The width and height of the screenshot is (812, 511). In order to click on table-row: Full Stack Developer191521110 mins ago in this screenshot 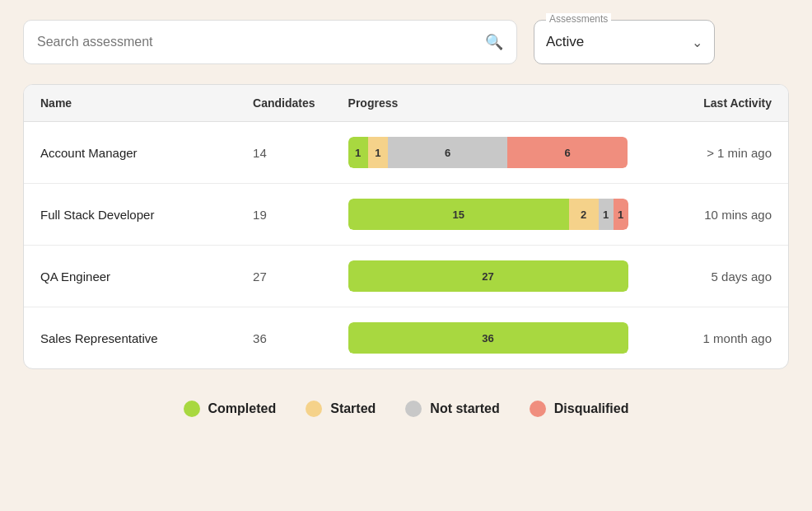, I will do `click(406, 214)`.